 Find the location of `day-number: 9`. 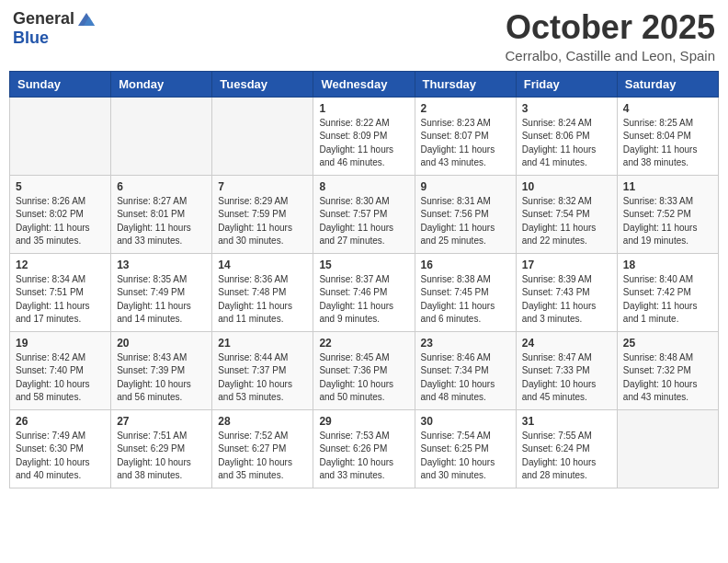

day-number: 9 is located at coordinates (465, 187).